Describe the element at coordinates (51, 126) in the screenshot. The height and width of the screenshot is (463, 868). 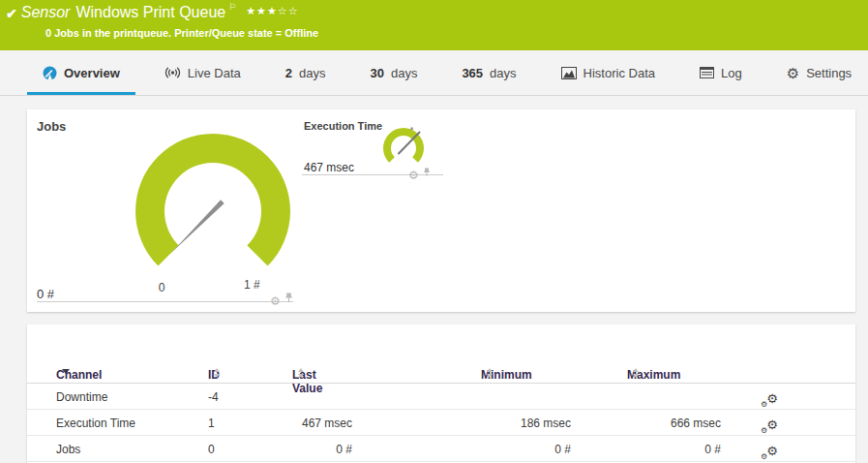
I see `jobs-gauge-title: Jobs` at that location.